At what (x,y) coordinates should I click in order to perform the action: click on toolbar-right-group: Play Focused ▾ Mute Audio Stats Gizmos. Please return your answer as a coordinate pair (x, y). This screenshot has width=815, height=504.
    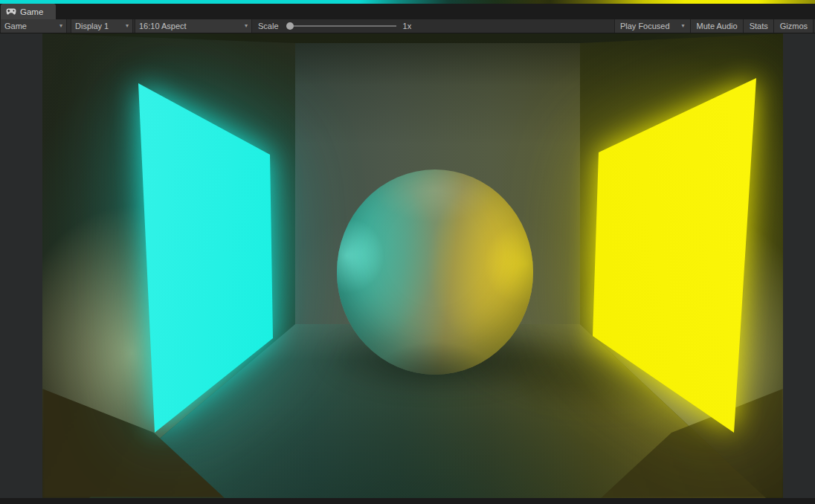
    Looking at the image, I should click on (714, 26).